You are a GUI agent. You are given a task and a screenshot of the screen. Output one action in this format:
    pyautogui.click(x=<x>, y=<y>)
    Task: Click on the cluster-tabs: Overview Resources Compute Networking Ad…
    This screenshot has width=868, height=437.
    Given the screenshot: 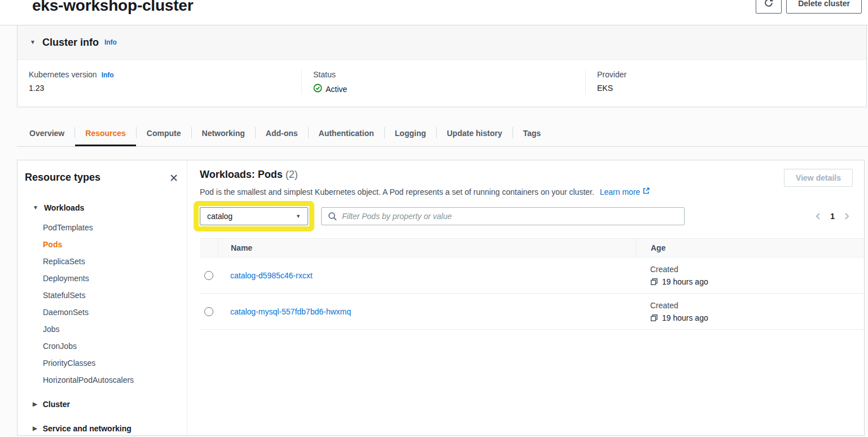 What is the action you would take?
    pyautogui.click(x=442, y=134)
    